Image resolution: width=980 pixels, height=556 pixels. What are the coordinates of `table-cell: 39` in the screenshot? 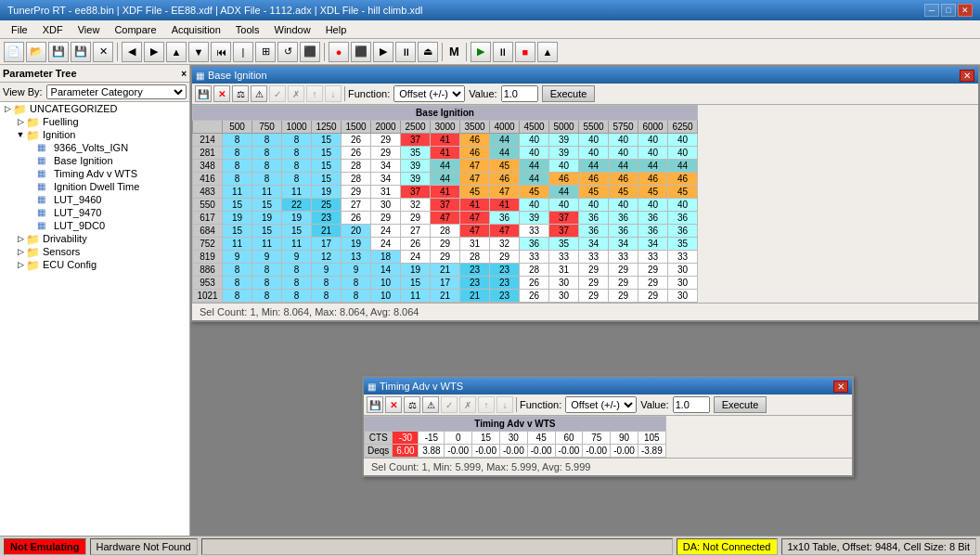 It's located at (535, 218).